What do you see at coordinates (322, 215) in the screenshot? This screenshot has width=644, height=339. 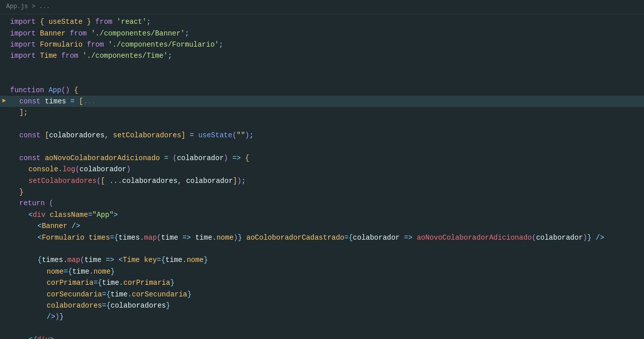 I see `code-line: <div className="App">` at bounding box center [322, 215].